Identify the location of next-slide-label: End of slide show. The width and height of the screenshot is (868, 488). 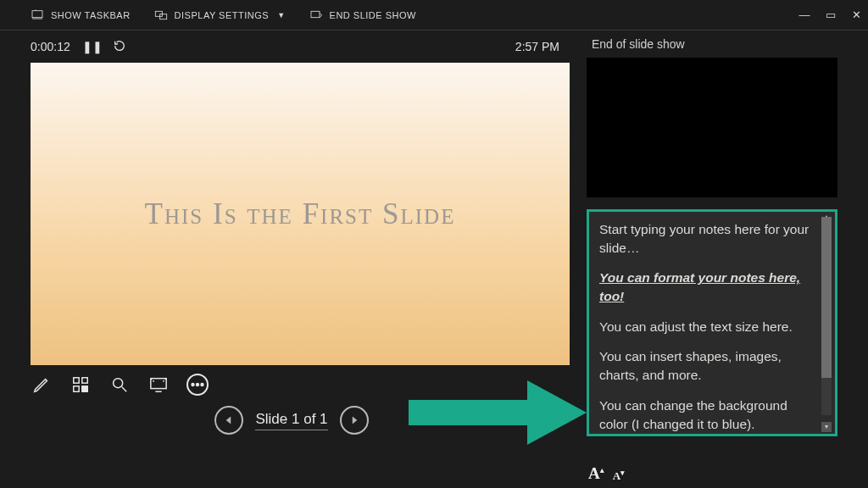
(724, 42).